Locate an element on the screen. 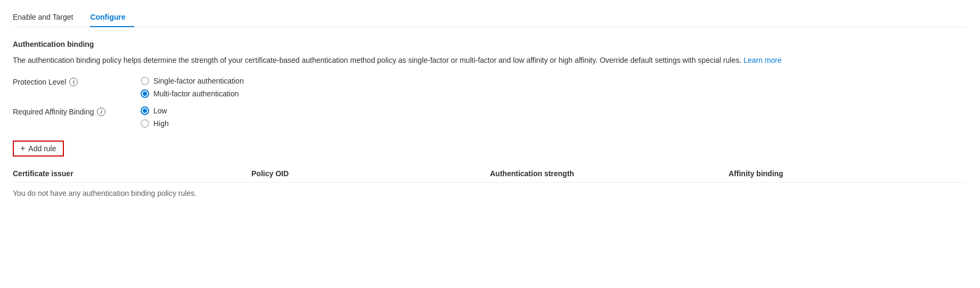  multi-factor-label: Multi-factor authentication is located at coordinates (196, 94).